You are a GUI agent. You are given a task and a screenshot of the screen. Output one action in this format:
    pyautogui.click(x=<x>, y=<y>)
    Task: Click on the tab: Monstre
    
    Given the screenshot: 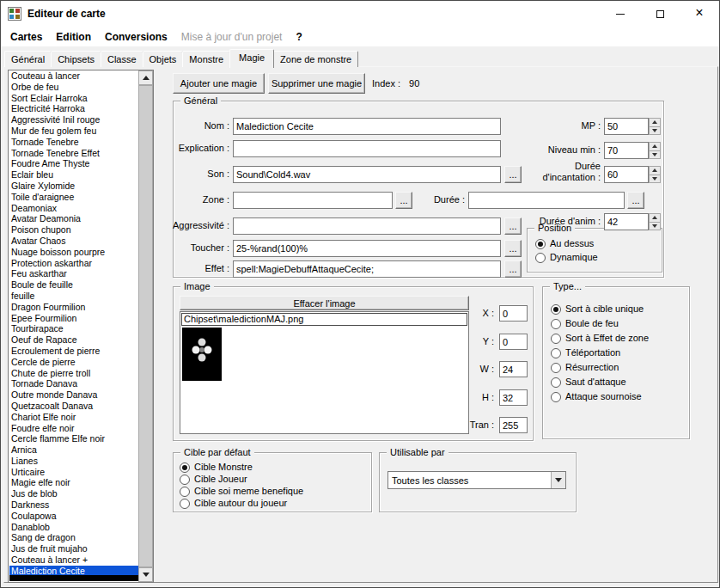 What is the action you would take?
    pyautogui.click(x=206, y=58)
    